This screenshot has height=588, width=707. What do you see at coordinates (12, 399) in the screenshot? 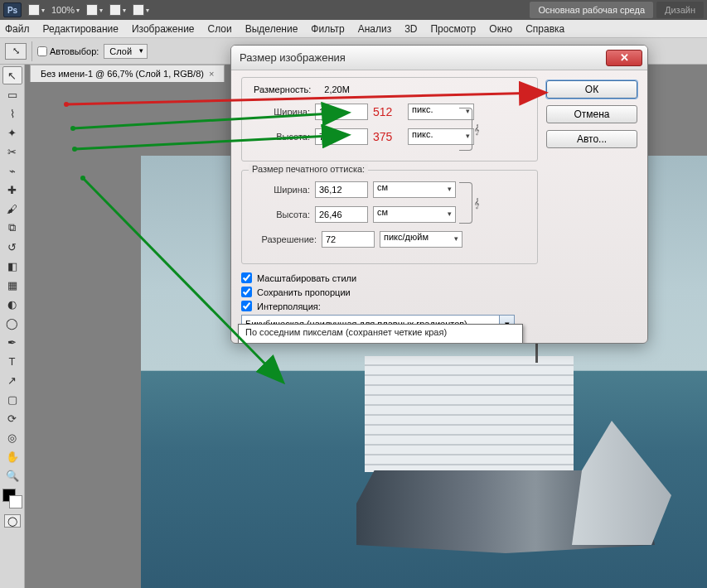
I see `shape-tool: ▢` at bounding box center [12, 399].